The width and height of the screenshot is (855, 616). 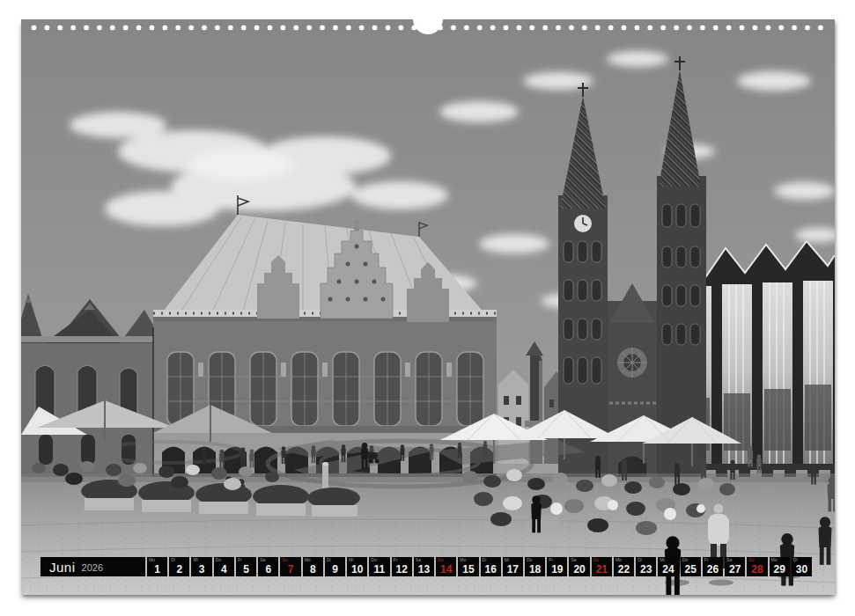 I want to click on calendar-day-cell: Do 18, so click(x=535, y=567).